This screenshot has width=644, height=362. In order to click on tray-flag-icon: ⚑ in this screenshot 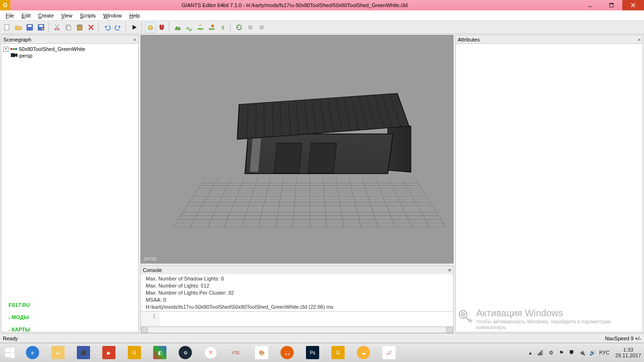, I will do `click(561, 353)`.